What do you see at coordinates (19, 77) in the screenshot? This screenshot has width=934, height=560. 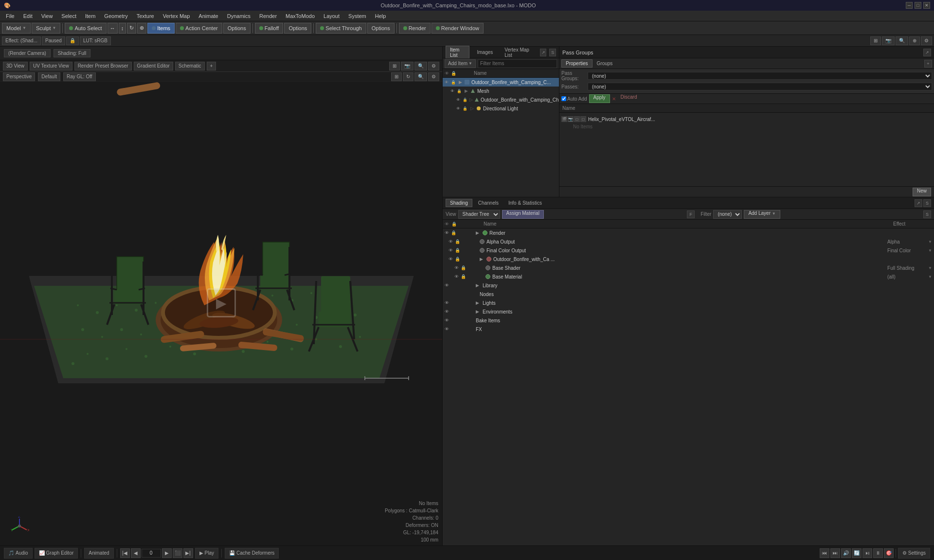 I see `perspective-btn: Perspective` at bounding box center [19, 77].